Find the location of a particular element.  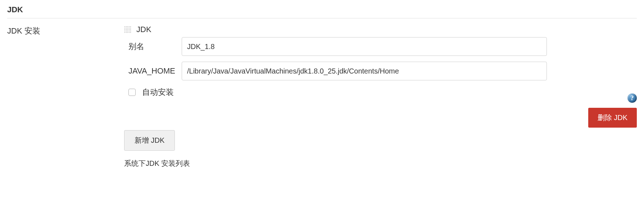

auto-install-row: 自动安装 is located at coordinates (335, 92).